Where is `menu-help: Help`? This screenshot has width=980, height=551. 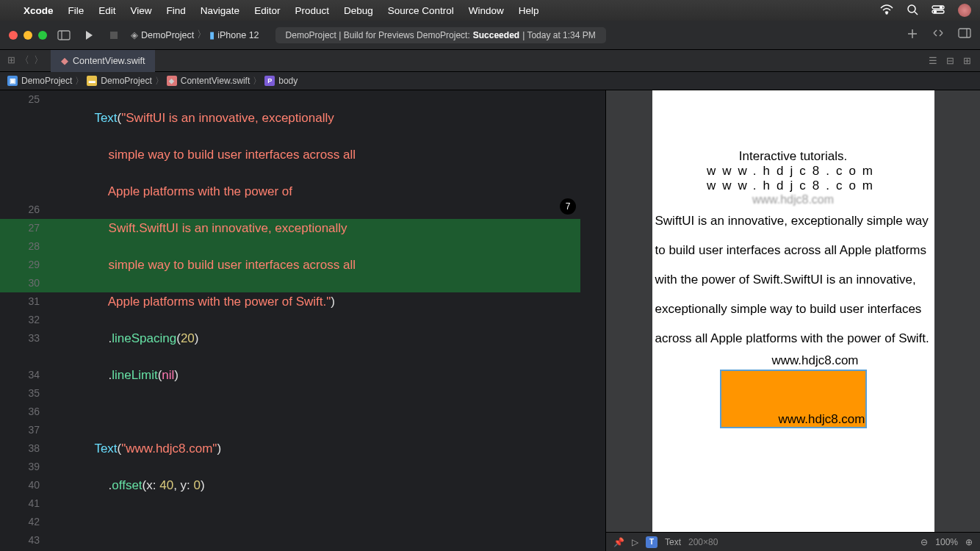
menu-help: Help is located at coordinates (529, 10).